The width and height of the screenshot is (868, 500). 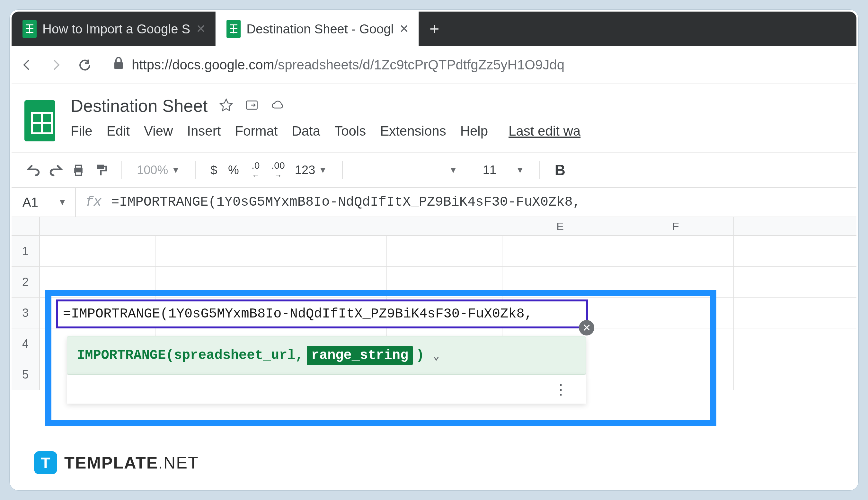 I want to click on cell-editor: =IMPORTRANGE(1Y0sG5MYxmB8Io-NdQdIfItX_PZ…, so click(x=322, y=314).